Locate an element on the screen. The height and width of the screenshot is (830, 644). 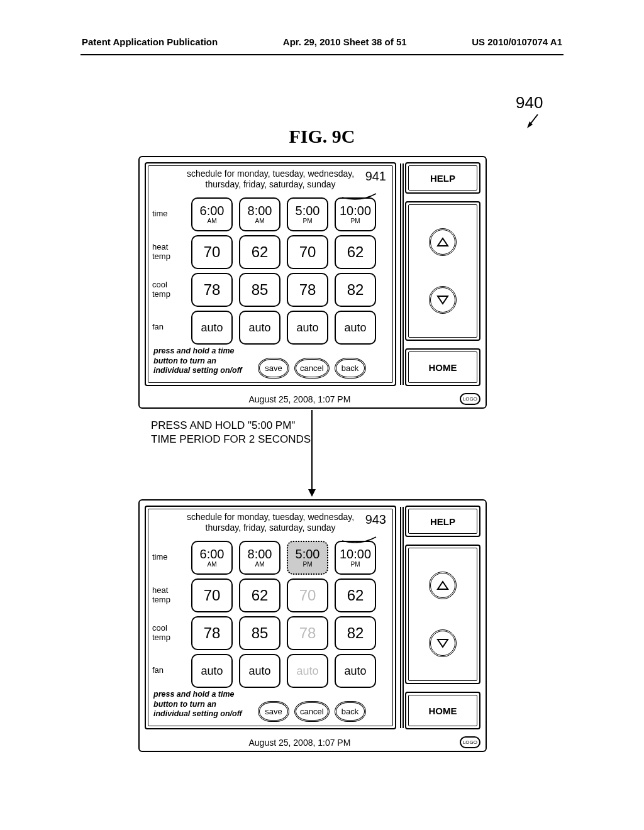
header-rule is located at coordinates (322, 55).